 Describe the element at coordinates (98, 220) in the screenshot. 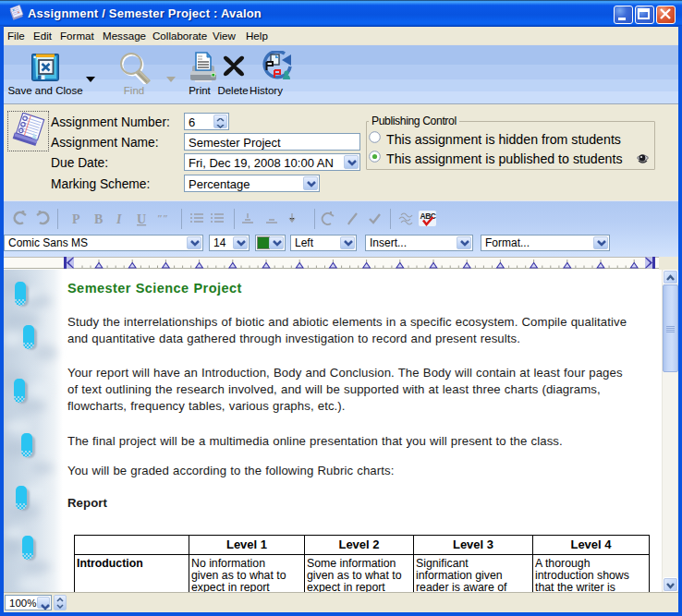

I see `svg-text: B` at that location.